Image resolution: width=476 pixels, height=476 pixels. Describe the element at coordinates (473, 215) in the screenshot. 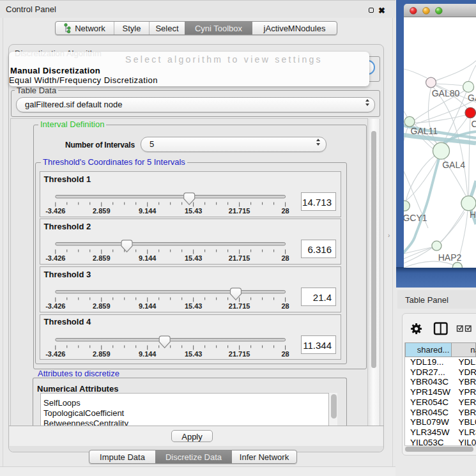

I see `svg-text: H` at that location.